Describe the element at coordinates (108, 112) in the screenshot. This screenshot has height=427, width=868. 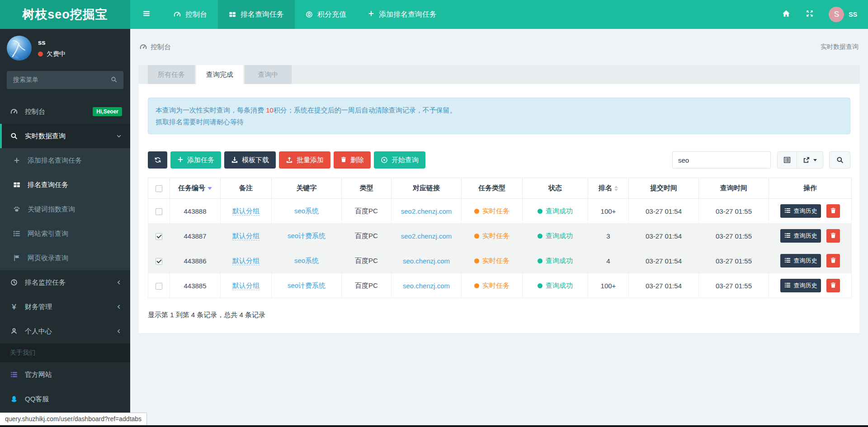
I see `greeting-badge: Hi,Seoer` at that location.